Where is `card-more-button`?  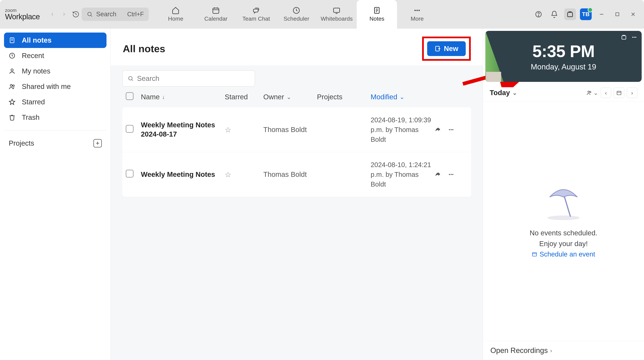
card-more-button is located at coordinates (634, 37).